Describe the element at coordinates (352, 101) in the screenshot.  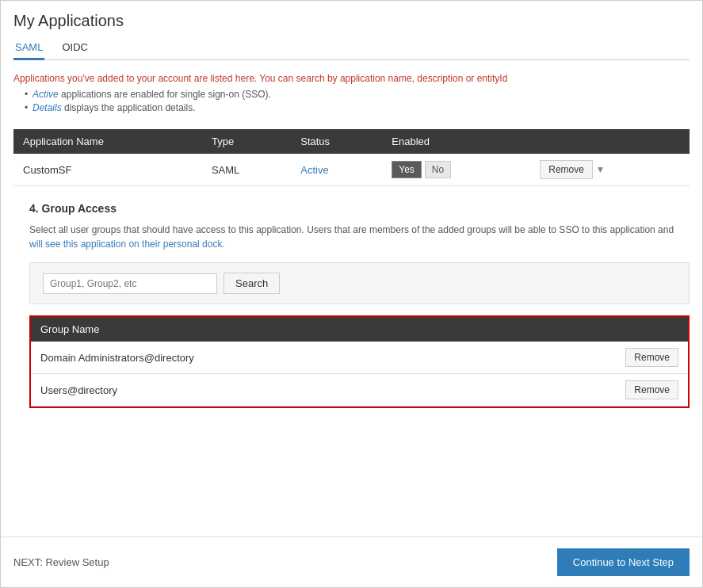
I see `info-list: Active applications are enabled for sing…` at that location.